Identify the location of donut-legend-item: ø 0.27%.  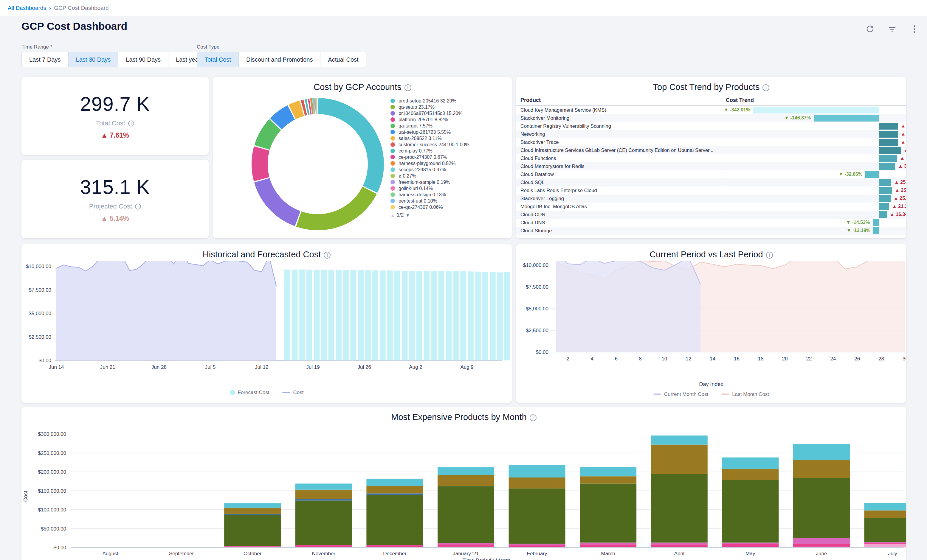
(449, 176).